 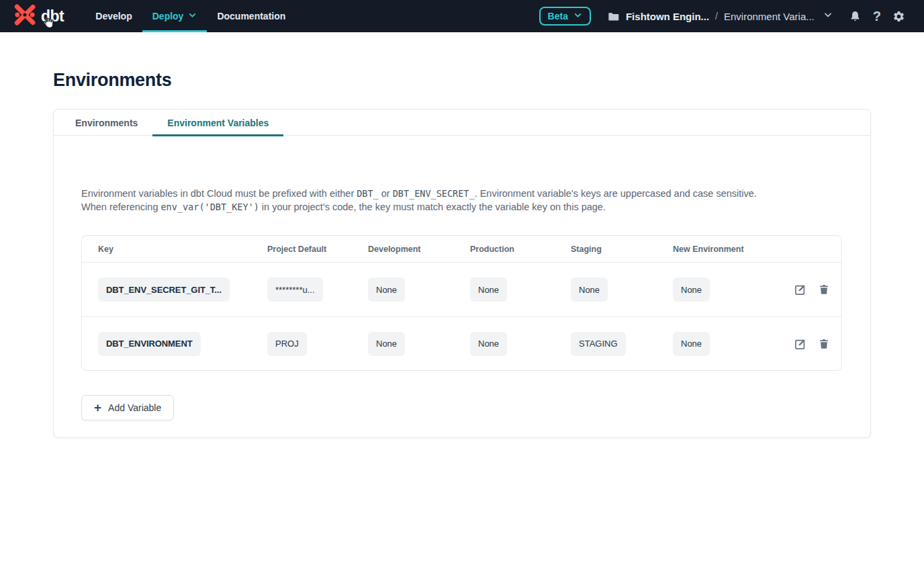 What do you see at coordinates (39, 16) in the screenshot?
I see `dbt-logo-link: dbt` at bounding box center [39, 16].